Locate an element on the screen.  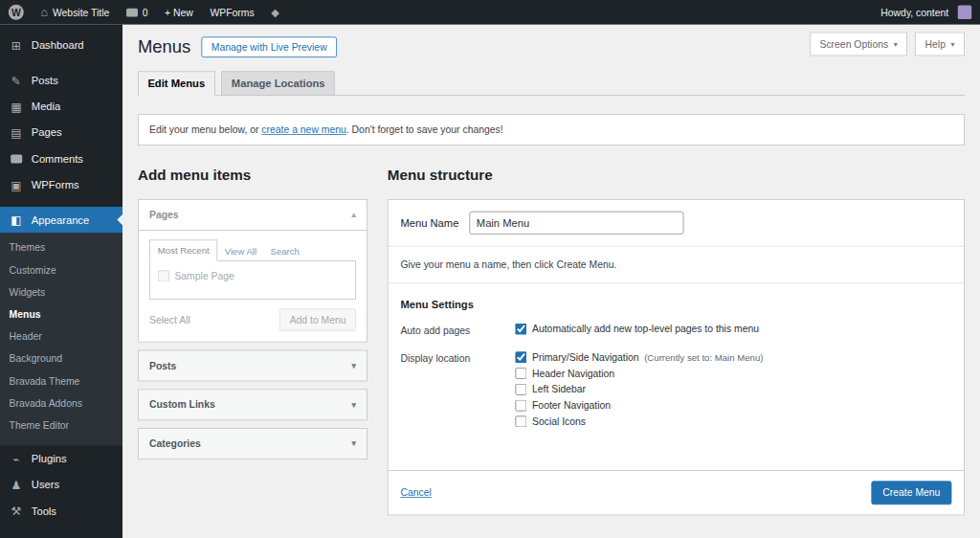
new-content-menu: + New is located at coordinates (178, 12).